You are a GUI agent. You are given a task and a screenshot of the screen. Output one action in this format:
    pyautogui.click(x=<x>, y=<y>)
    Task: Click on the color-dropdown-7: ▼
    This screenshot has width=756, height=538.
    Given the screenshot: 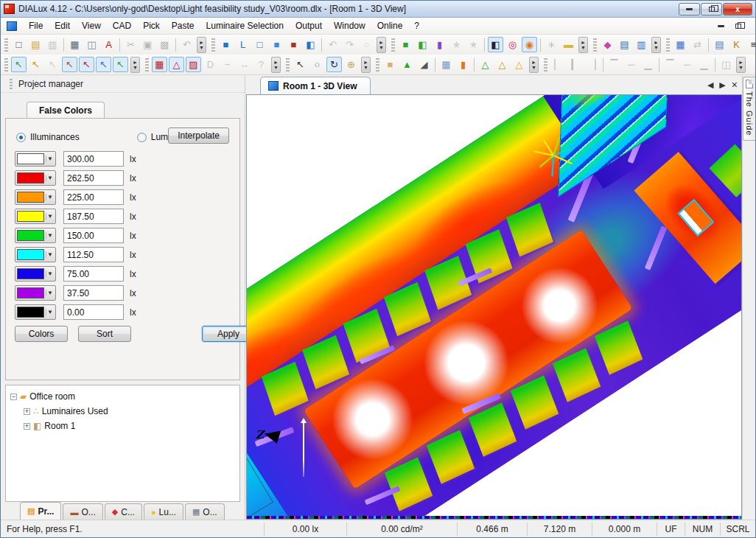 What is the action you would take?
    pyautogui.click(x=35, y=293)
    